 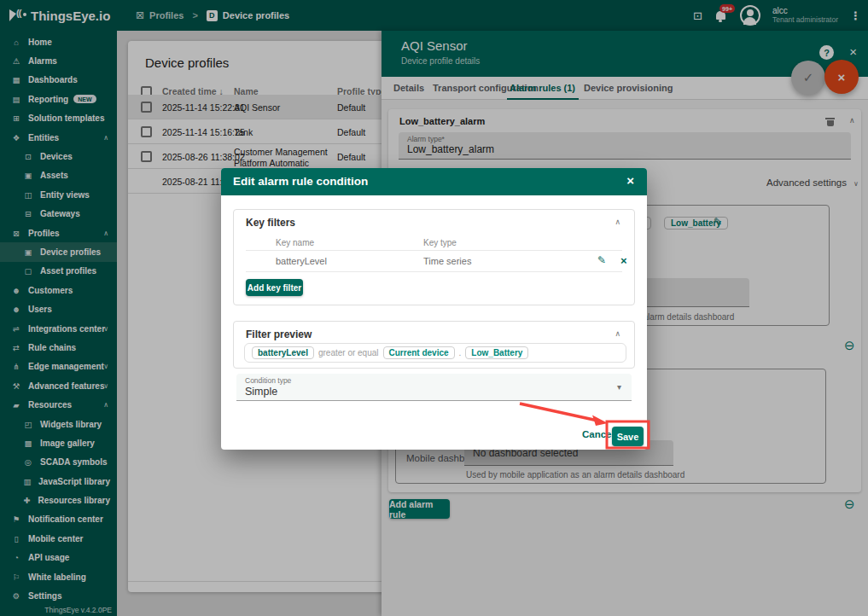 What do you see at coordinates (435, 353) in the screenshot?
I see `filter-preview-expression: batteryLevel greater or equal Current de…` at bounding box center [435, 353].